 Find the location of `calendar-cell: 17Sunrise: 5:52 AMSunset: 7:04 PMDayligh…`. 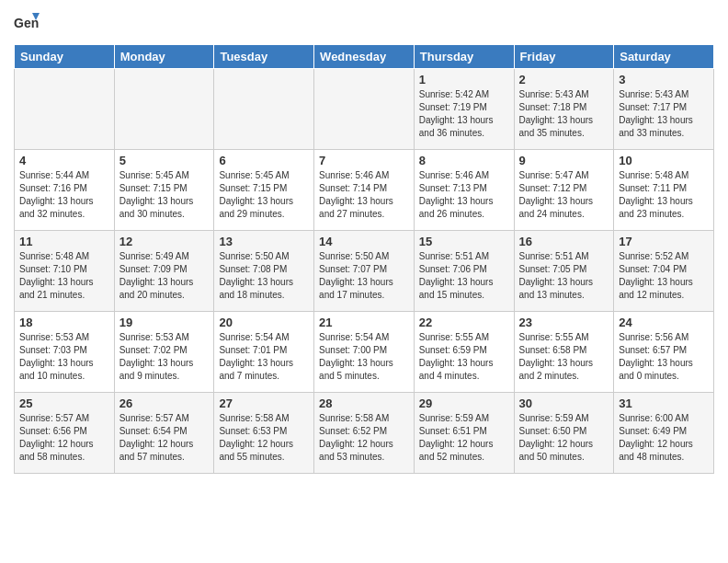

calendar-cell: 17Sunrise: 5:52 AMSunset: 7:04 PMDayligh… is located at coordinates (664, 271).